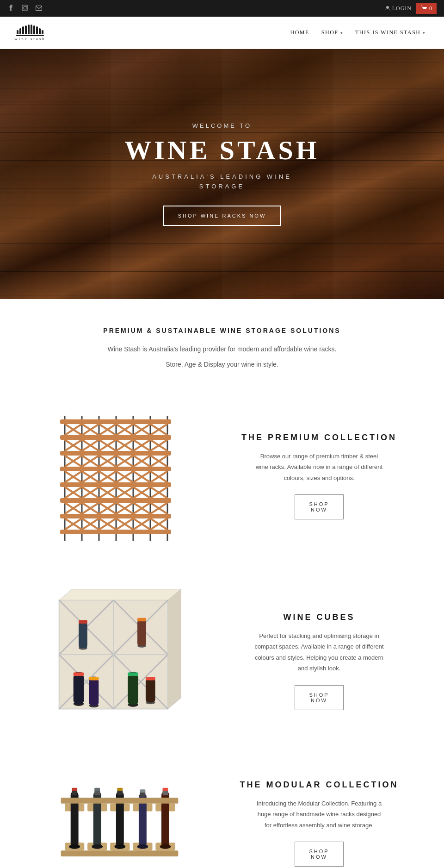 The width and height of the screenshot is (444, 868). Describe the element at coordinates (222, 216) in the screenshot. I see `hero-cta-button: SHOP WINE RACKS NOW` at that location.